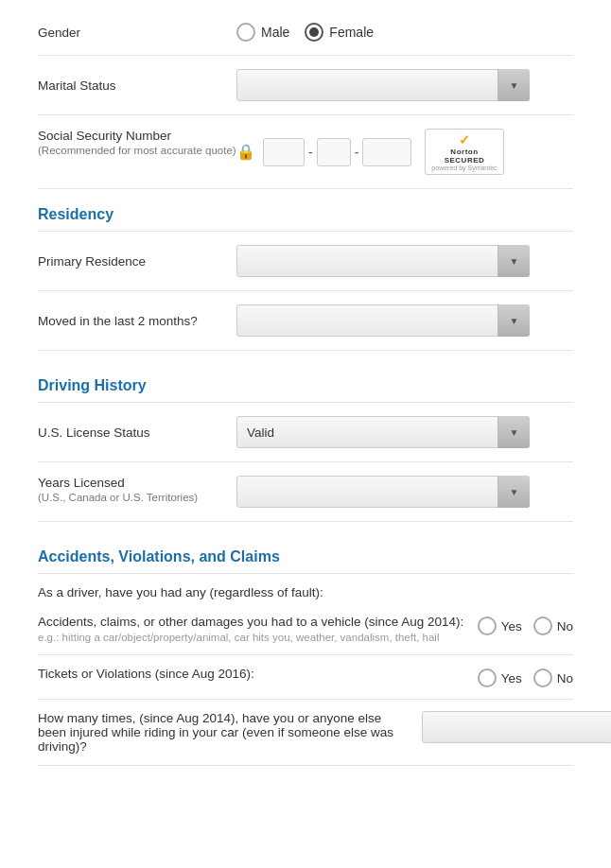 The width and height of the screenshot is (611, 868). What do you see at coordinates (306, 152) in the screenshot?
I see `ssn-row: Social Security Number (Recommended for …` at bounding box center [306, 152].